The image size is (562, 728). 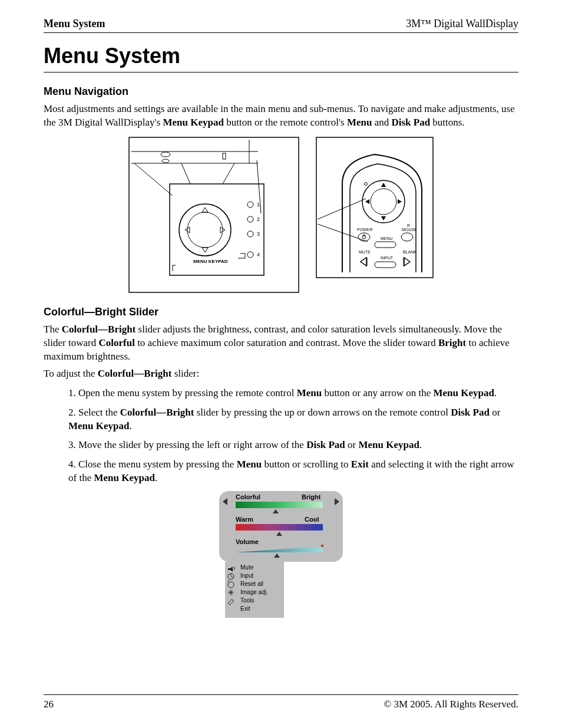 I want to click on steps-list: 1. Open the menu system by pressing the …, so click(x=281, y=436).